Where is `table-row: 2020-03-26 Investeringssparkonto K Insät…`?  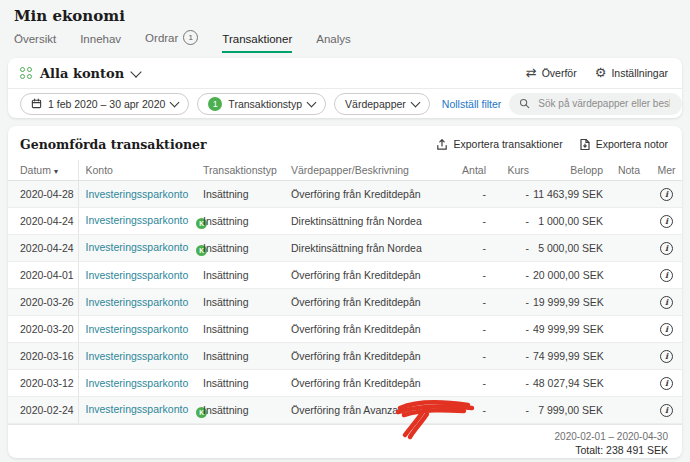 table-row: 2020-03-26 Investeringssparkonto K Insät… is located at coordinates (345, 302).